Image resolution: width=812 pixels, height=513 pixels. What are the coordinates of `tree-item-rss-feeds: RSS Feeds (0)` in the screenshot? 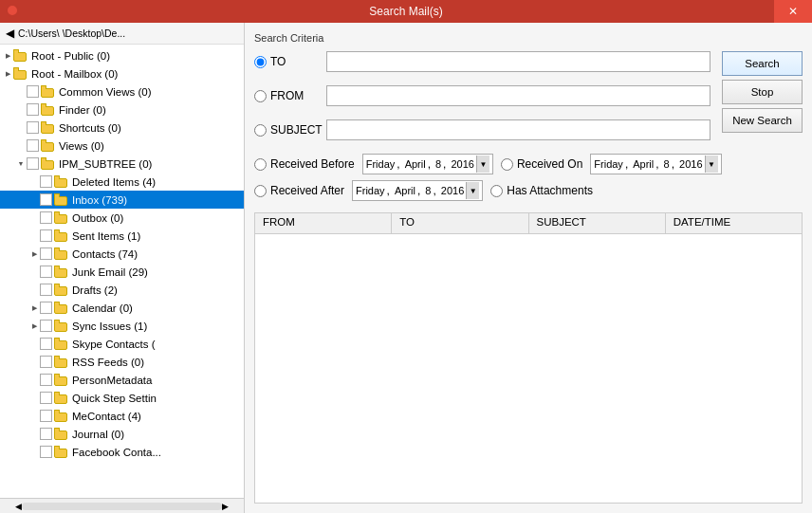 It's located at (121, 362).